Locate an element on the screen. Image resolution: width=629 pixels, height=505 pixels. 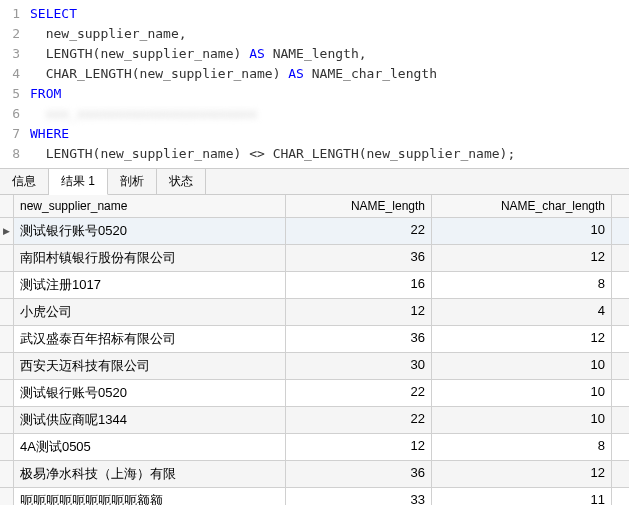
cell: 16 is located at coordinates (359, 285).